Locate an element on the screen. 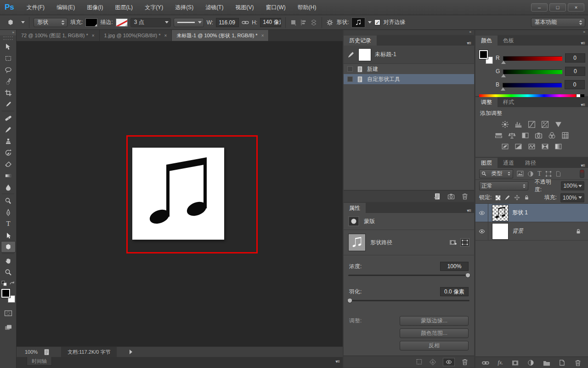  filter-pixel-layers-icon is located at coordinates (520, 174).